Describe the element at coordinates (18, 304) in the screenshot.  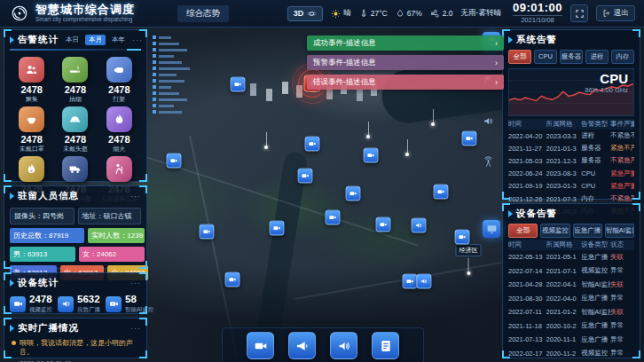
I see `camera-icon` at that location.